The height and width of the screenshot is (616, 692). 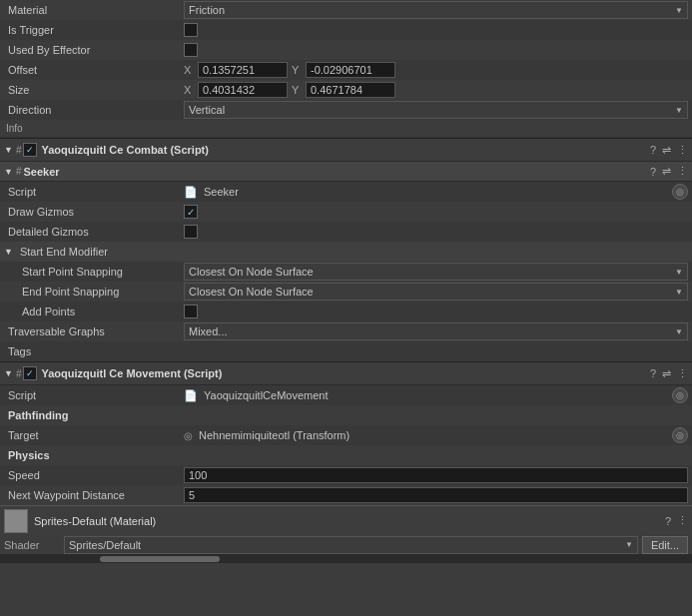 I want to click on combat-script-text: Seeker, so click(x=222, y=192).